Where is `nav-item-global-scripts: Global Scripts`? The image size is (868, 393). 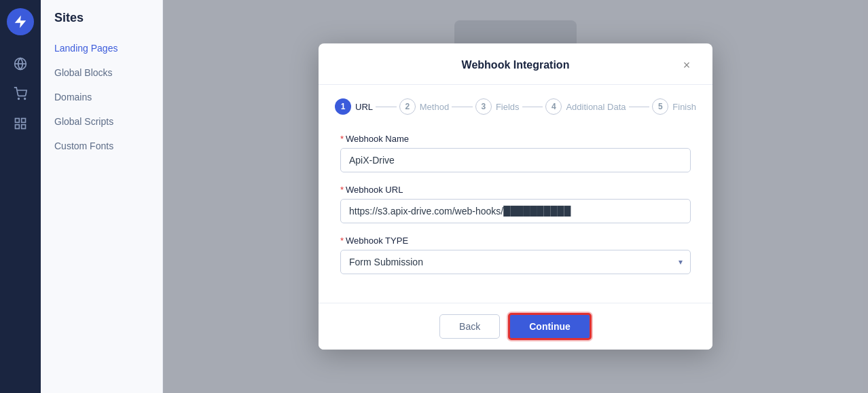
nav-item-global-scripts: Global Scripts is located at coordinates (102, 121).